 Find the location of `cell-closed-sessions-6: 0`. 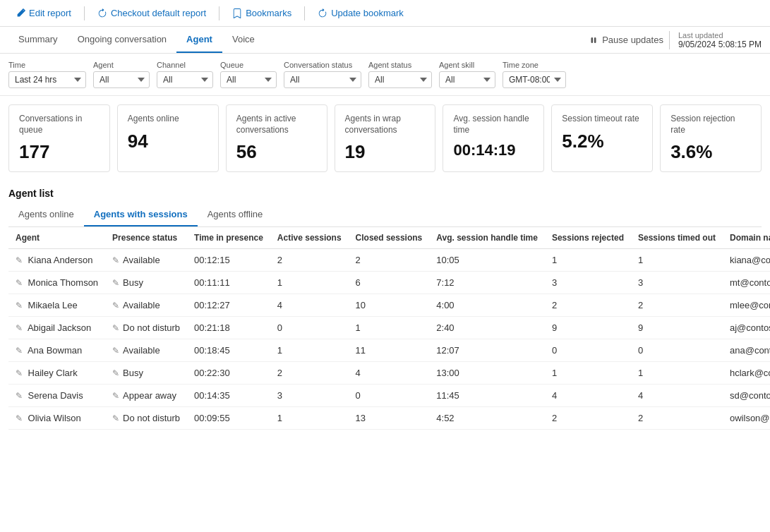

cell-closed-sessions-6: 0 is located at coordinates (390, 396).